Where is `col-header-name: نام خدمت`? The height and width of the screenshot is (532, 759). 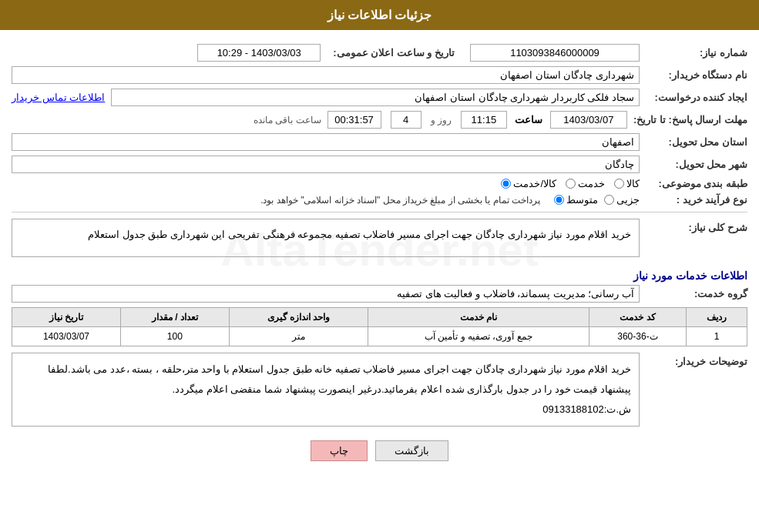
col-header-name: نام خدمت is located at coordinates (479, 317).